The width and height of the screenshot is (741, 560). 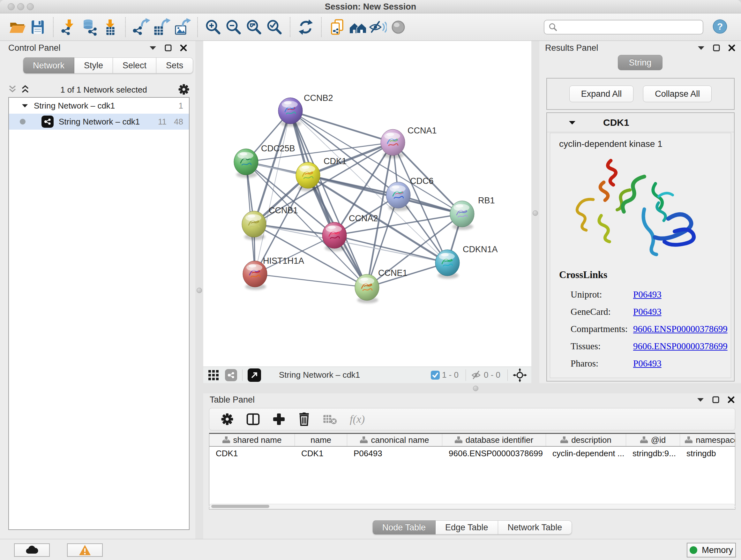 What do you see at coordinates (467, 527) in the screenshot?
I see `tab-edge-table: Edge Table` at bounding box center [467, 527].